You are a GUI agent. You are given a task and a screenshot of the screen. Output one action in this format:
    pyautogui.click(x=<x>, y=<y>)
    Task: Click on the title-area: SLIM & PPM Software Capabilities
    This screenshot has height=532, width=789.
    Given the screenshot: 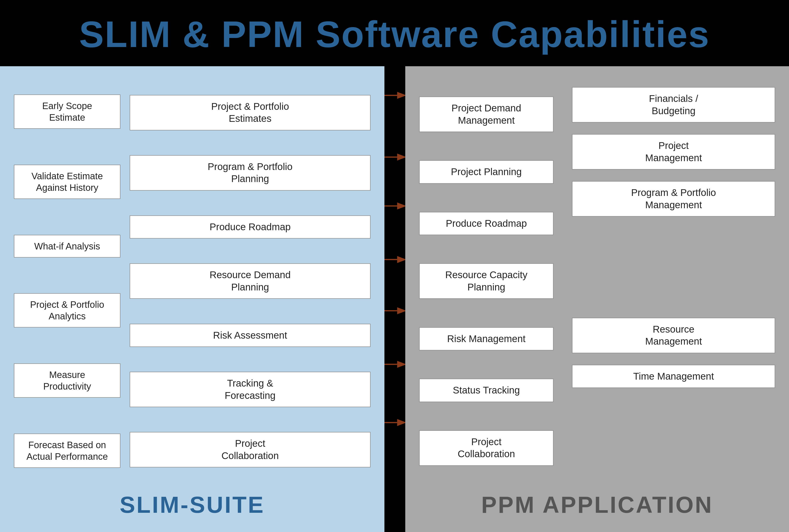 What is the action you would take?
    pyautogui.click(x=394, y=33)
    